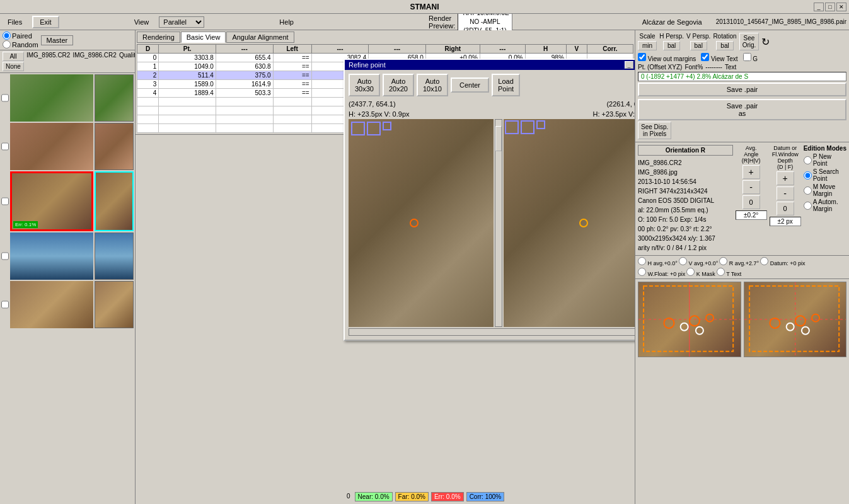 The height and width of the screenshot is (504, 849). Describe the element at coordinates (492, 104) in the screenshot. I see `coords-row: (2437.7, 654.1) (2261.4, 674.2)` at that location.